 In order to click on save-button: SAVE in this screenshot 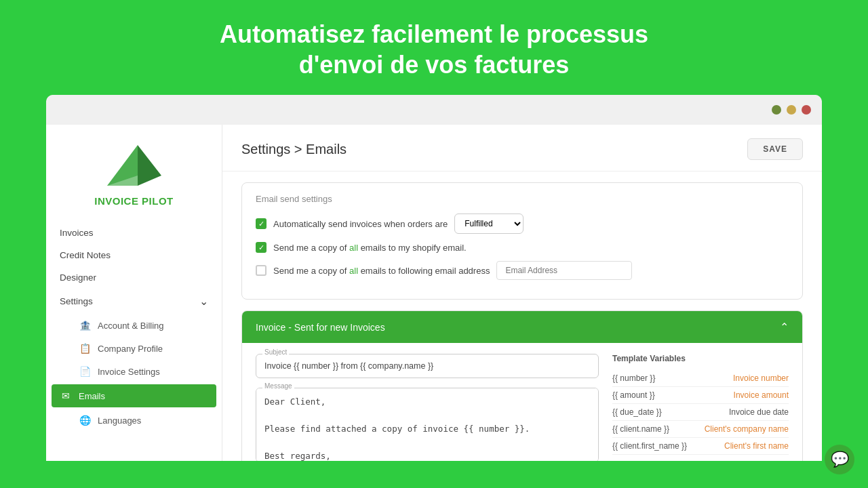, I will do `click(775, 149)`.